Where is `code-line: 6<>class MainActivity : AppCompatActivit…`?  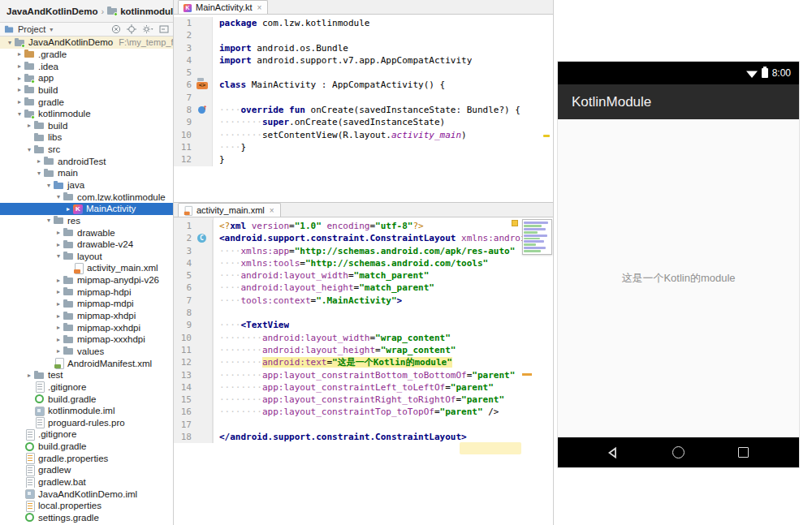 code-line: 6<>class MainActivity : AppCompatActivit… is located at coordinates (364, 84).